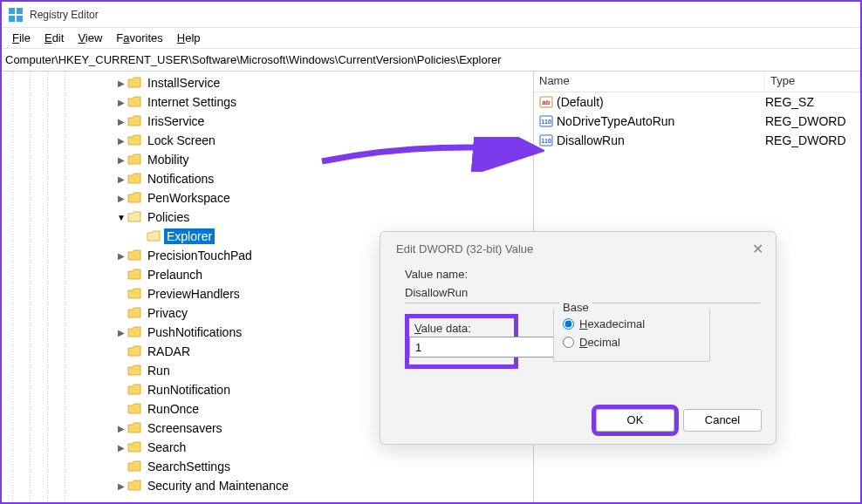  Describe the element at coordinates (583, 274) in the screenshot. I see `value-name-label: Value name:` at that location.